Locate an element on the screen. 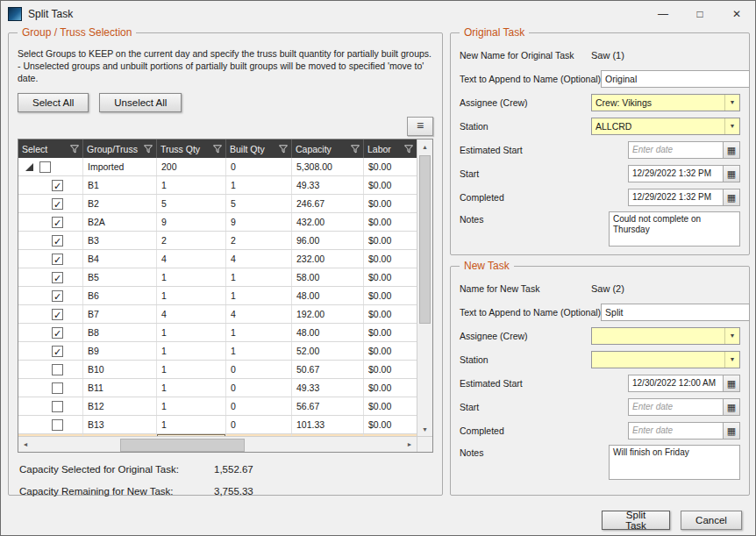  grid-row-b3: ✓B32296.00$0.00 is located at coordinates (218, 240).